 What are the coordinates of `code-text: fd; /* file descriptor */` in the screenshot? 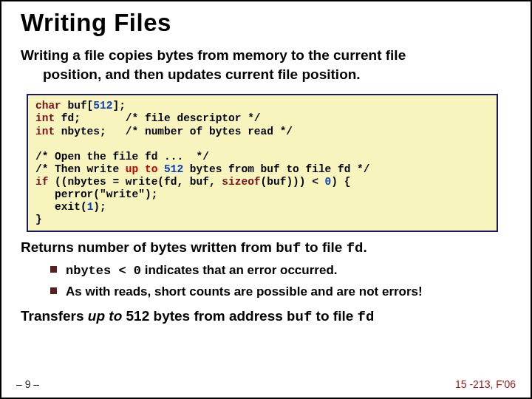 It's located at (157, 118).